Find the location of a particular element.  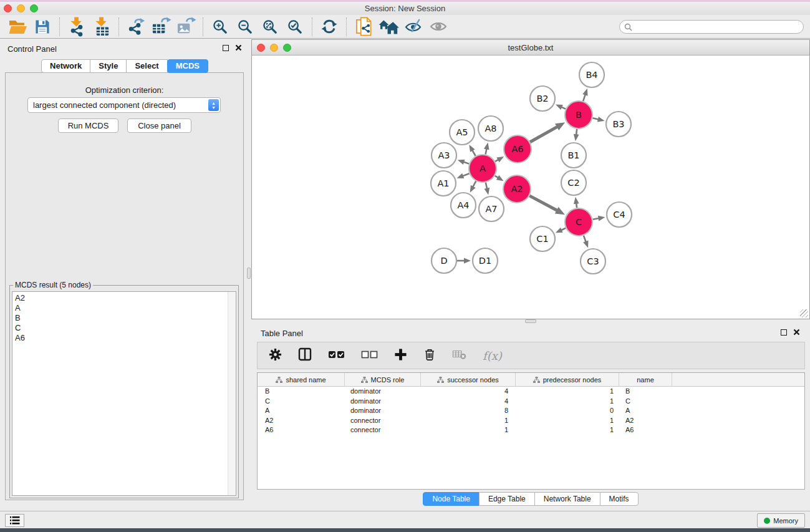

tab-motifs: Motifs is located at coordinates (619, 499).